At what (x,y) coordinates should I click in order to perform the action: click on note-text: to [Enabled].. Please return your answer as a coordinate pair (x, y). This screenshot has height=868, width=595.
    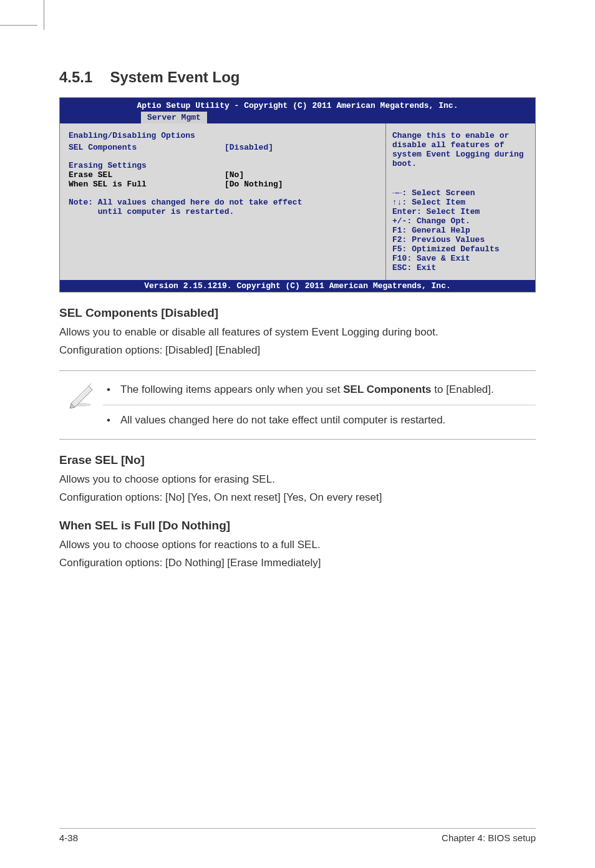
    Looking at the image, I should click on (463, 389).